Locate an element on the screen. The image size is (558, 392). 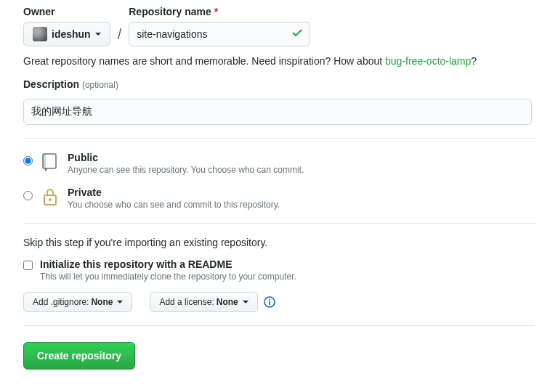
repo-icon is located at coordinates (50, 162).